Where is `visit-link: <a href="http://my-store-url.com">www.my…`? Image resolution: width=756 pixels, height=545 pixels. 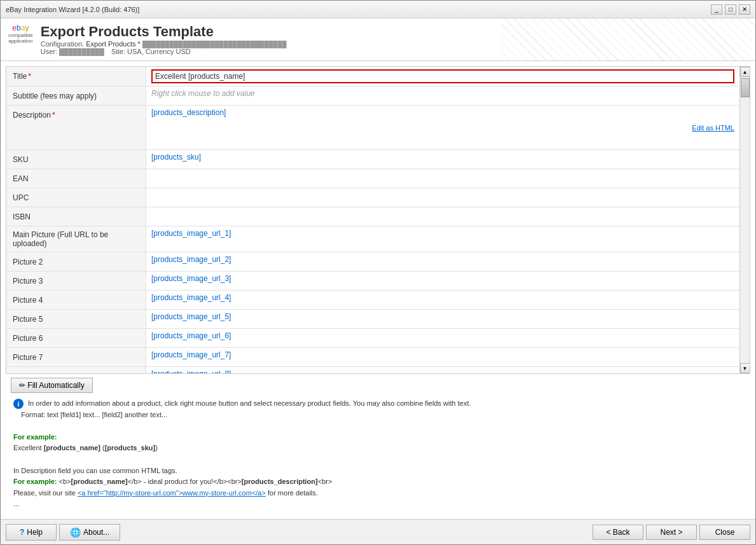 visit-link: <a href="http://my-store-url.com">www.my… is located at coordinates (172, 493).